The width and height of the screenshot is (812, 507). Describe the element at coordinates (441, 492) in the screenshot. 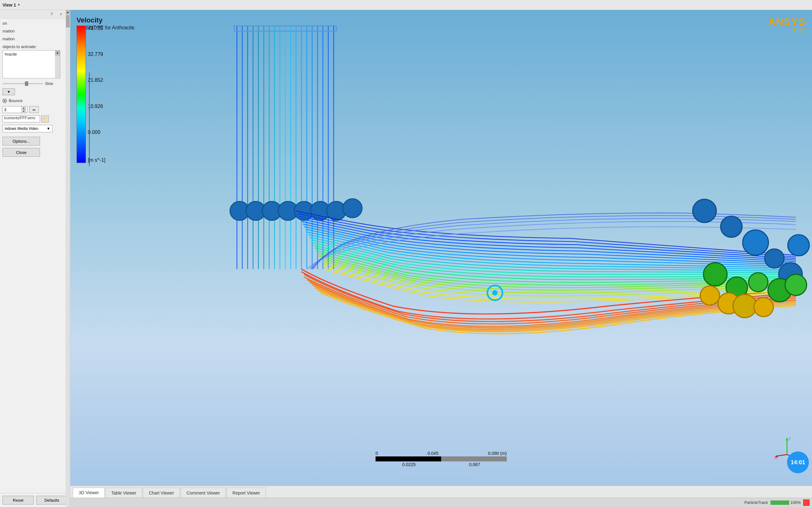

I see `tab-bar: 3D Viewer Table Viewer Chart Viewer Comm…` at that location.